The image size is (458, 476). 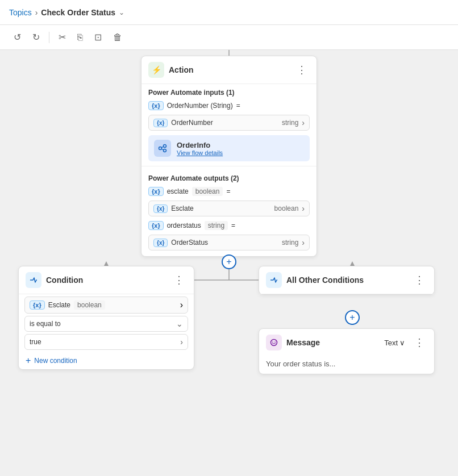 I want to click on condition-value-arrow: ›, so click(x=182, y=342).